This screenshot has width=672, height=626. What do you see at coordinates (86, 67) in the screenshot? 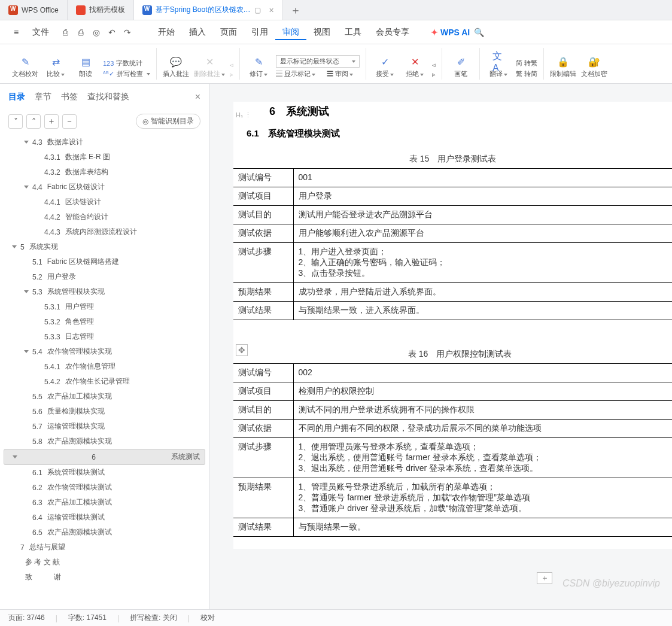
I see `read-aloud-button: ▤朗读` at bounding box center [86, 67].